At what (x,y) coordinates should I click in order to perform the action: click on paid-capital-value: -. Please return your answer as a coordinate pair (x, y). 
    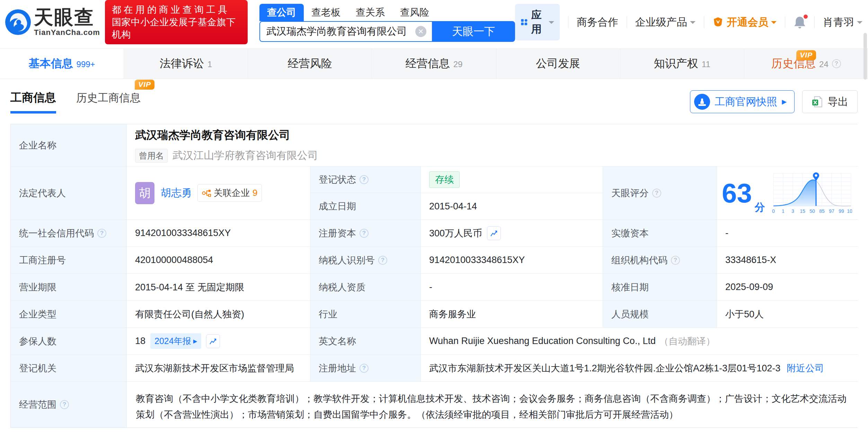
    Looking at the image, I should click on (788, 233).